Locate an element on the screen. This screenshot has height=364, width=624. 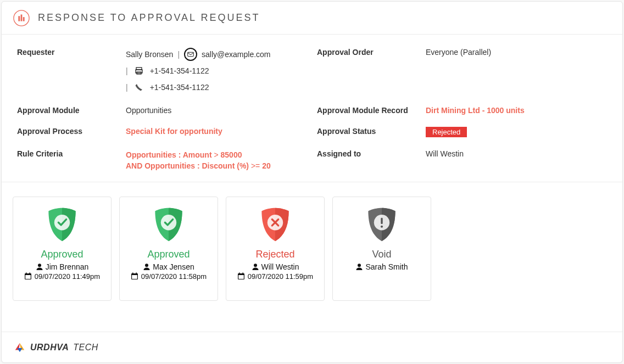
value-assigned-to: Will Westin is located at coordinates (516, 160).